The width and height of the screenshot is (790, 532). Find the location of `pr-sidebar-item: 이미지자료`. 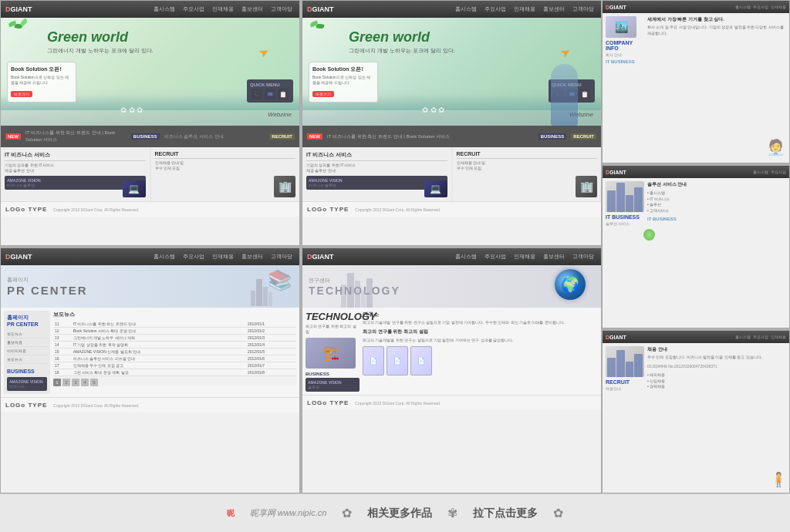

pr-sidebar-item: 이미지자료 is located at coordinates (27, 352).